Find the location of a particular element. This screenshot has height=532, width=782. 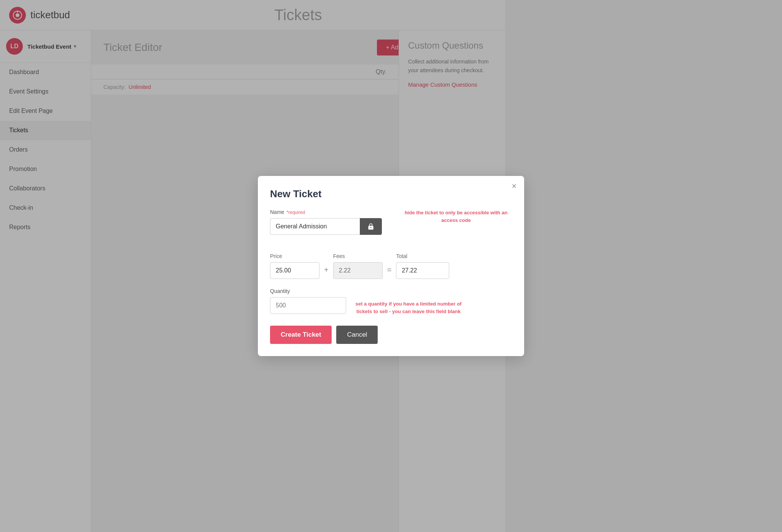

name-field-row: Name*required hide the ticket to only be… is located at coordinates (388, 226).